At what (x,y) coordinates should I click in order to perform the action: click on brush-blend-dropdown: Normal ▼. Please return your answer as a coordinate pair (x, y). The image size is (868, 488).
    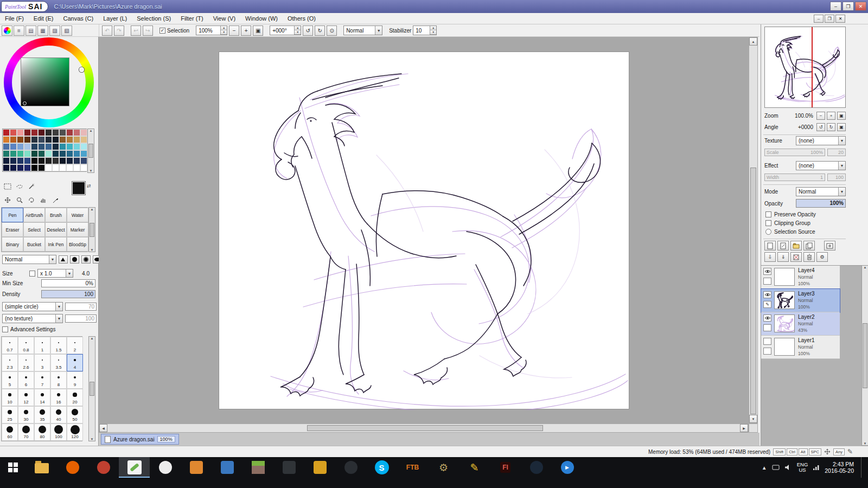
    Looking at the image, I should click on (29, 259).